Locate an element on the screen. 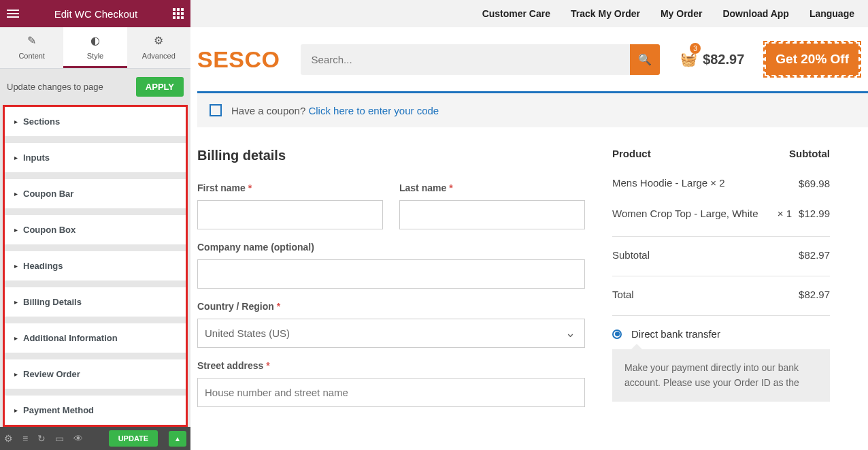  section-sections: ▸Sections is located at coordinates (95, 121).